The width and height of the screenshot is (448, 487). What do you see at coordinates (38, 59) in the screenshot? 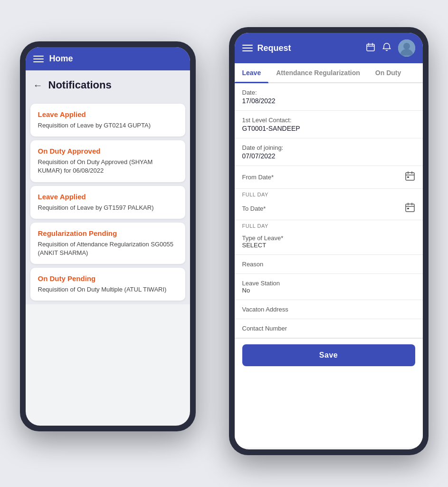
I see `menu-icon` at bounding box center [38, 59].